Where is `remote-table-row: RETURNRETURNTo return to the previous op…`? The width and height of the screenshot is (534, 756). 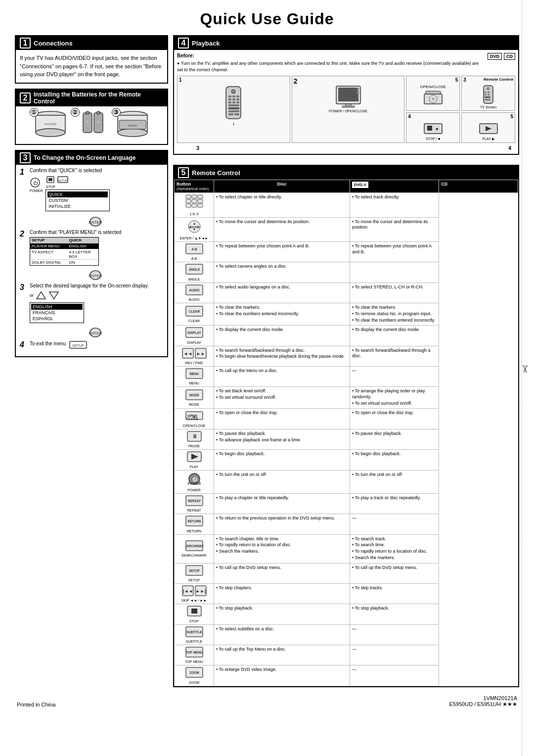
remote-table-row: RETURNRETURNTo return to the previous op… is located at coordinates (346, 524).